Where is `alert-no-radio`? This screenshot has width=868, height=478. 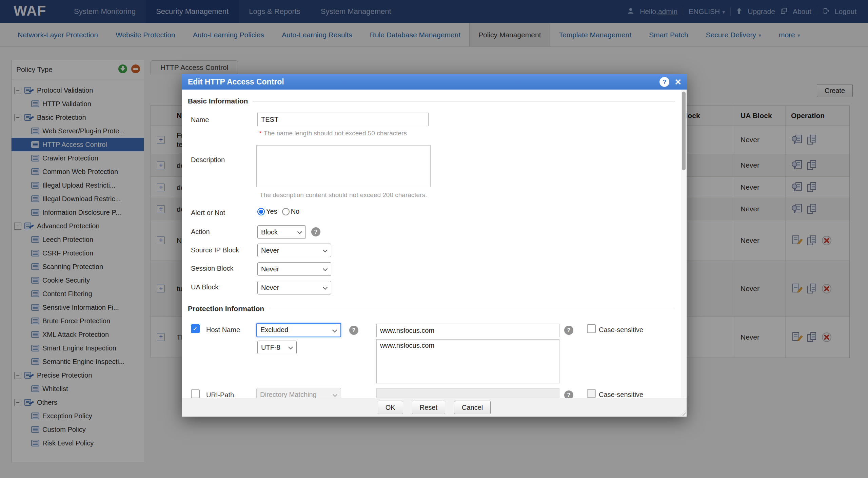
alert-no-radio is located at coordinates (286, 212).